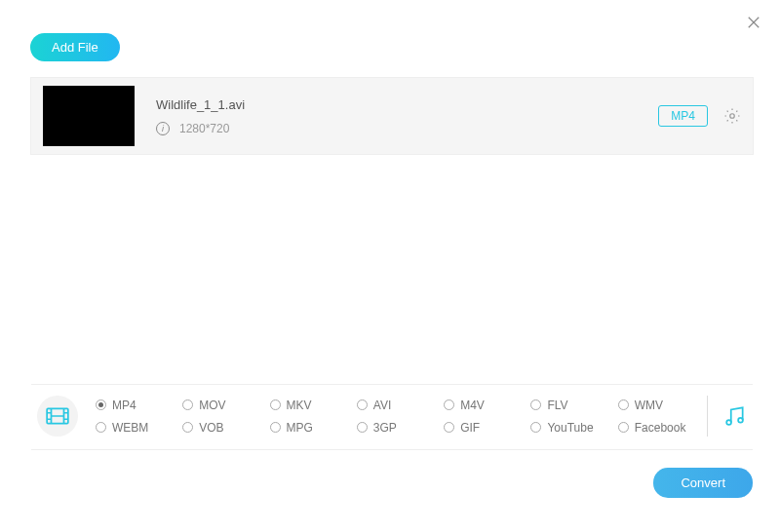 The width and height of the screenshot is (780, 532). Describe the element at coordinates (659, 428) in the screenshot. I see `format-option-facebook: Facebook` at that location.